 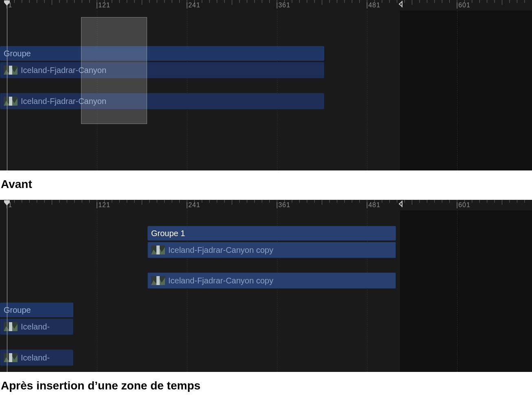 I want to click on caption-after: Après insertion d’une zone de temps, so click(x=266, y=387).